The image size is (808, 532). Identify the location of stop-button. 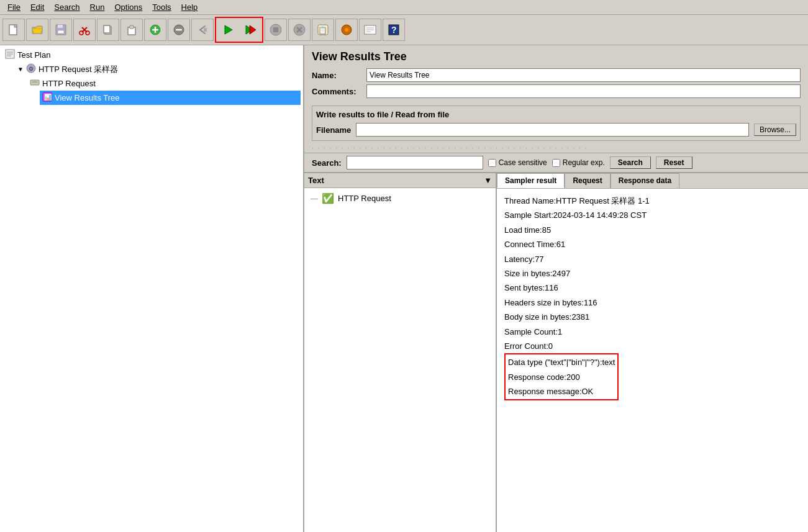
(276, 30).